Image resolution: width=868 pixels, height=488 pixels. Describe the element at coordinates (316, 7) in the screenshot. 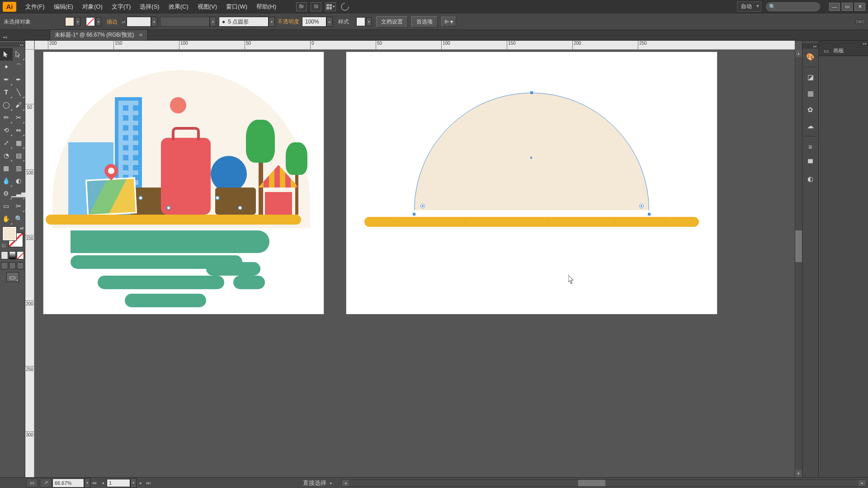

I see `stock-icon: St` at that location.